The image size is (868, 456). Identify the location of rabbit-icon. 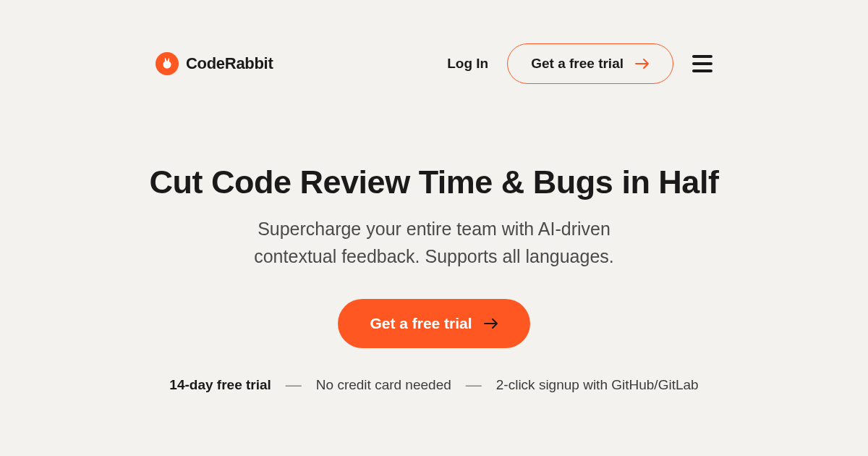
(167, 64).